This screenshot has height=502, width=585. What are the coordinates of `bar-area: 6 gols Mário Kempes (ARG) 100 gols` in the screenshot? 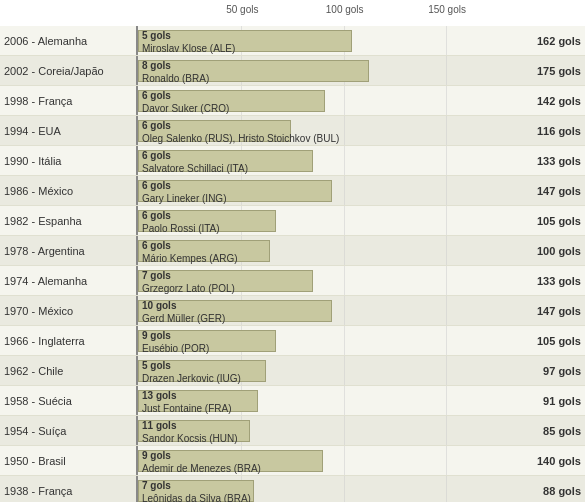 It's located at (362, 250).